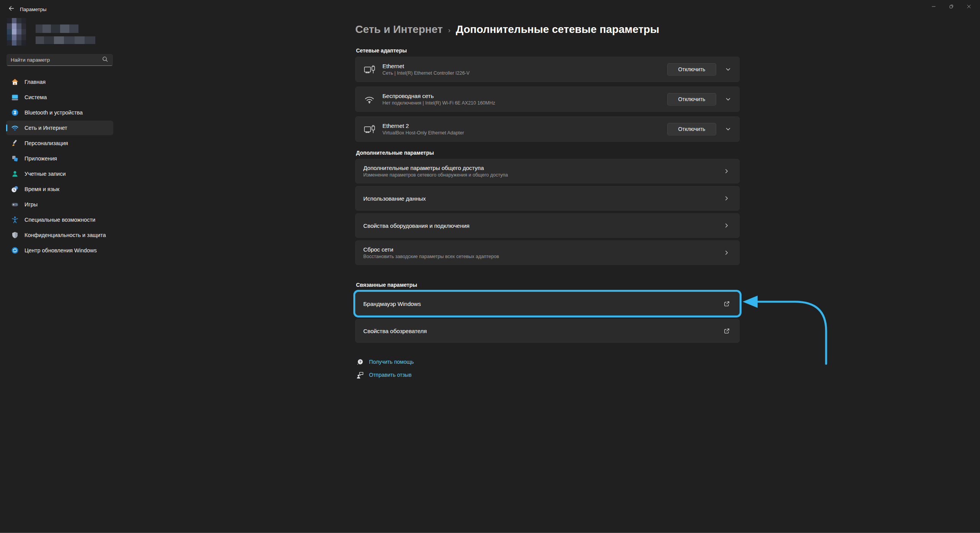 The height and width of the screenshot is (533, 980). I want to click on sidebar-item-system: Система, so click(60, 97).